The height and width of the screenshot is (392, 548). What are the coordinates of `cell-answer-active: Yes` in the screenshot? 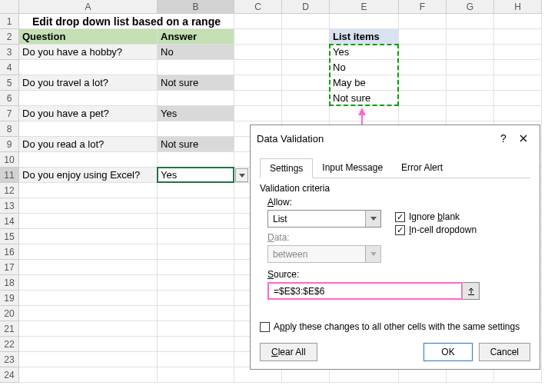 It's located at (196, 175).